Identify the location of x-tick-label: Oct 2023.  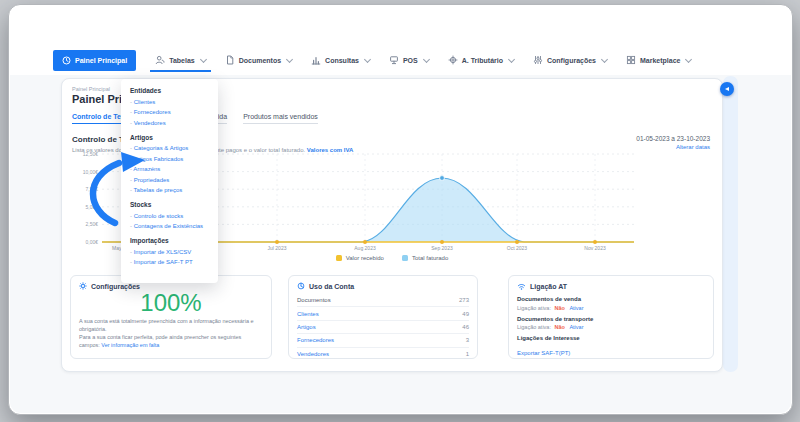
(517, 248).